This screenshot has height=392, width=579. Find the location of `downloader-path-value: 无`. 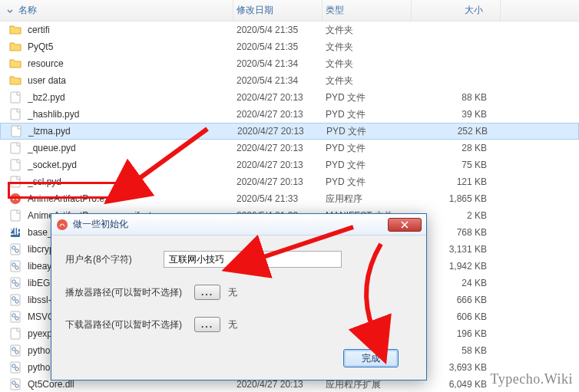

downloader-path-value: 无 is located at coordinates (233, 325).